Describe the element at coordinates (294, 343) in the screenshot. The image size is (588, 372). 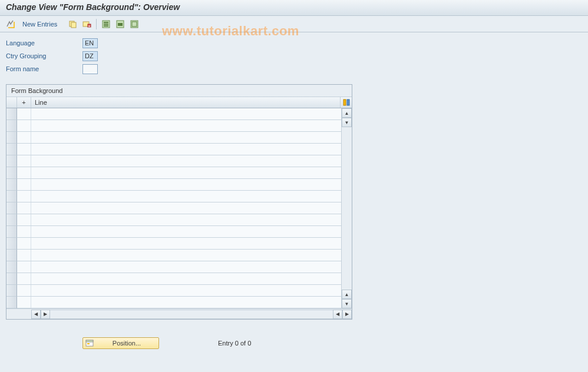
I see `footer: Position... Entry 0 of 0` at that location.